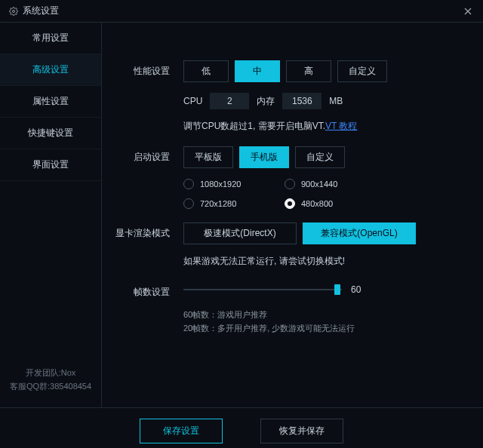 This screenshot has height=448, width=483. Describe the element at coordinates (51, 386) in the screenshot. I see `qq-group: 客服QQ群:385408454` at that location.